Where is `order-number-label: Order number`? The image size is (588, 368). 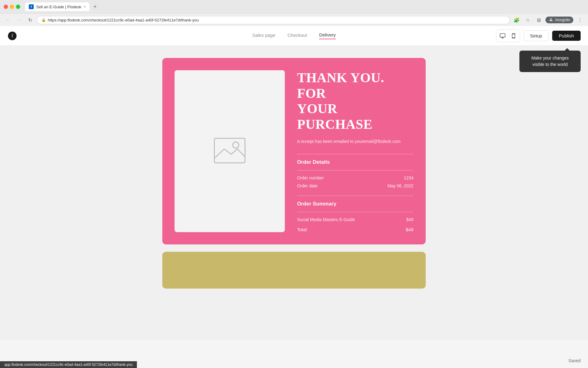 order-number-label: Order number is located at coordinates (311, 178).